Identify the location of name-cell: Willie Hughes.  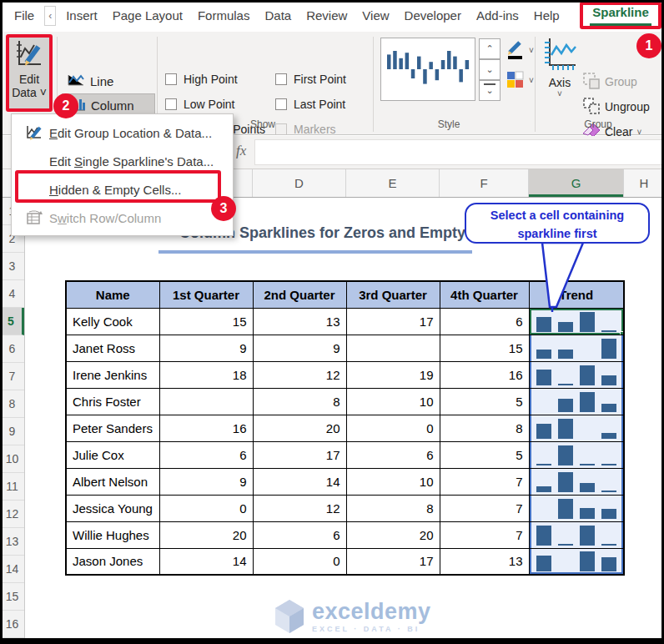
(113, 535).